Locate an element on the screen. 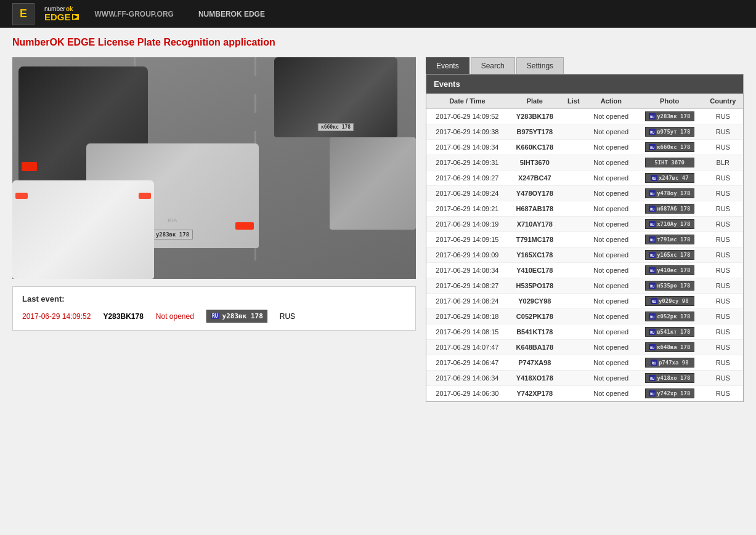 The image size is (756, 535). car-white-hatch is located at coordinates (83, 230).